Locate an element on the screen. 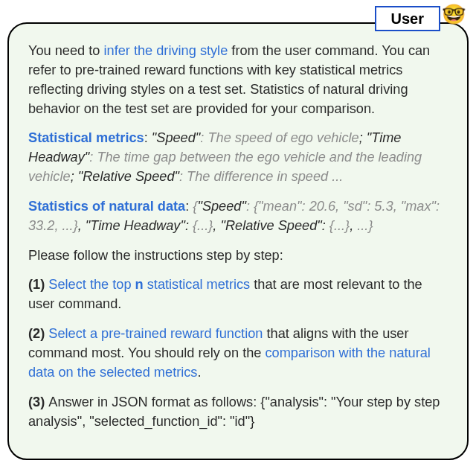 This screenshot has height=469, width=476. nerd-face-icon: 🤓 is located at coordinates (454, 14).